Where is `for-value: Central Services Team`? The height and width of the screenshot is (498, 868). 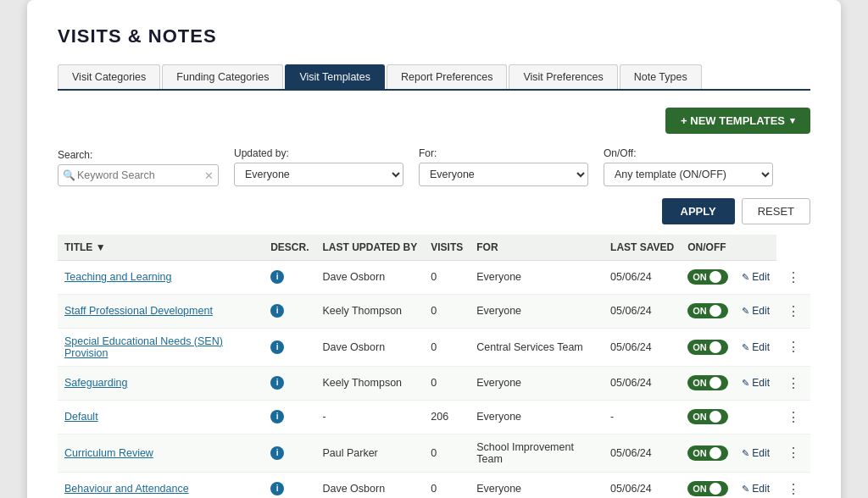 for-value: Central Services Team is located at coordinates (537, 347).